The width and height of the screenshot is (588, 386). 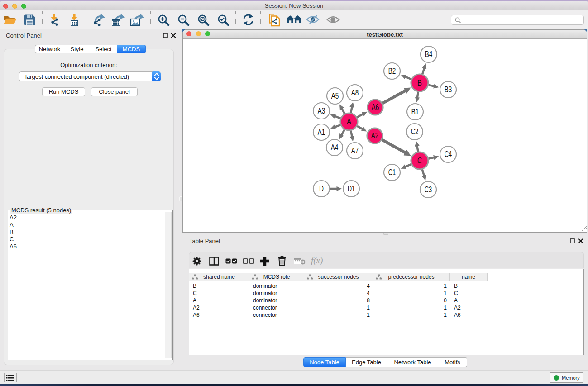 What do you see at coordinates (392, 71) in the screenshot?
I see `svg-text: B2` at bounding box center [392, 71].